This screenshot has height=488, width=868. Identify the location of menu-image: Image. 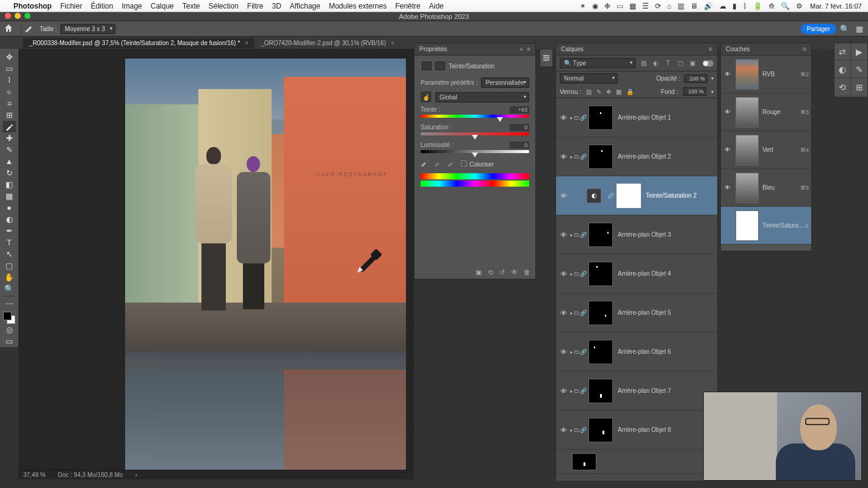
(132, 6).